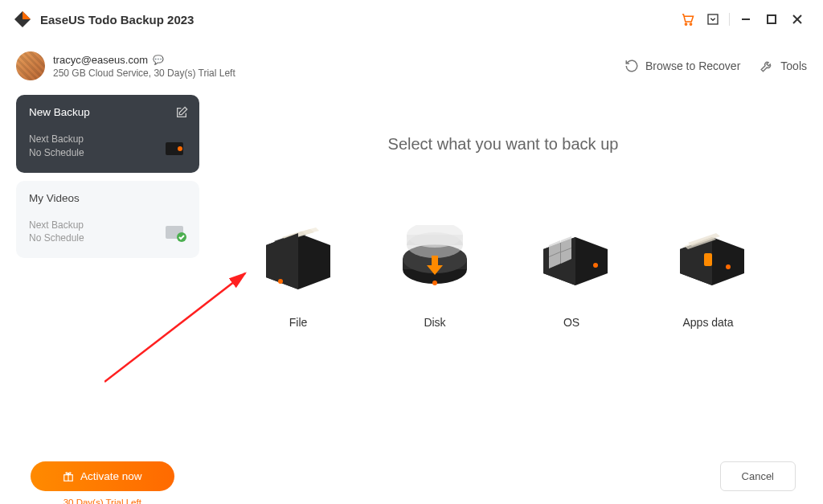  I want to click on minimize-button, so click(746, 19).